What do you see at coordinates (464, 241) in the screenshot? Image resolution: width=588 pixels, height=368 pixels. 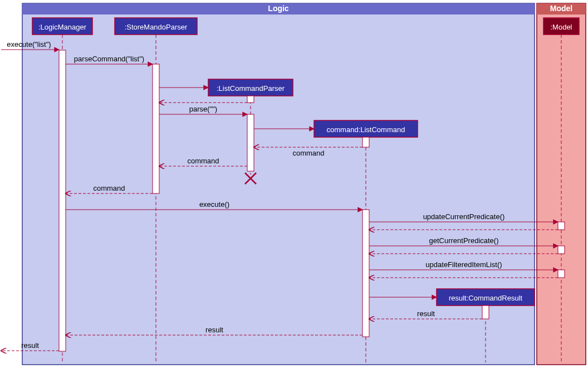 I see `svg-text: getCurrentPredicate()` at bounding box center [464, 241].